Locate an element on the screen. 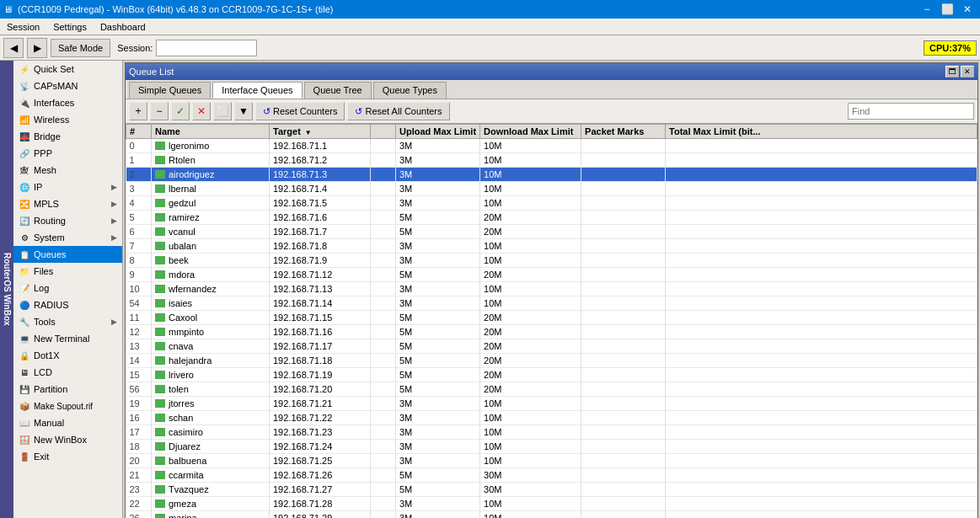  sidebar-item-new-winbox: 🪟 New WinBox is located at coordinates (67, 440).